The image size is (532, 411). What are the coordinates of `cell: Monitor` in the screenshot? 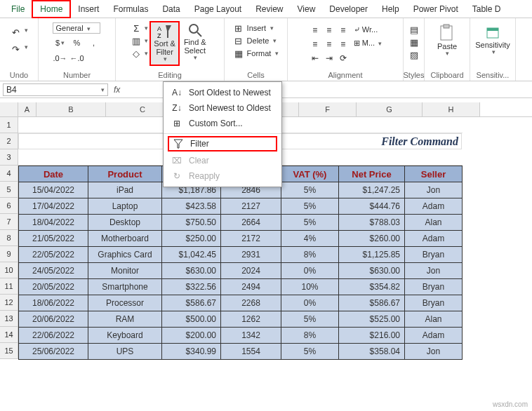 It's located at (125, 271).